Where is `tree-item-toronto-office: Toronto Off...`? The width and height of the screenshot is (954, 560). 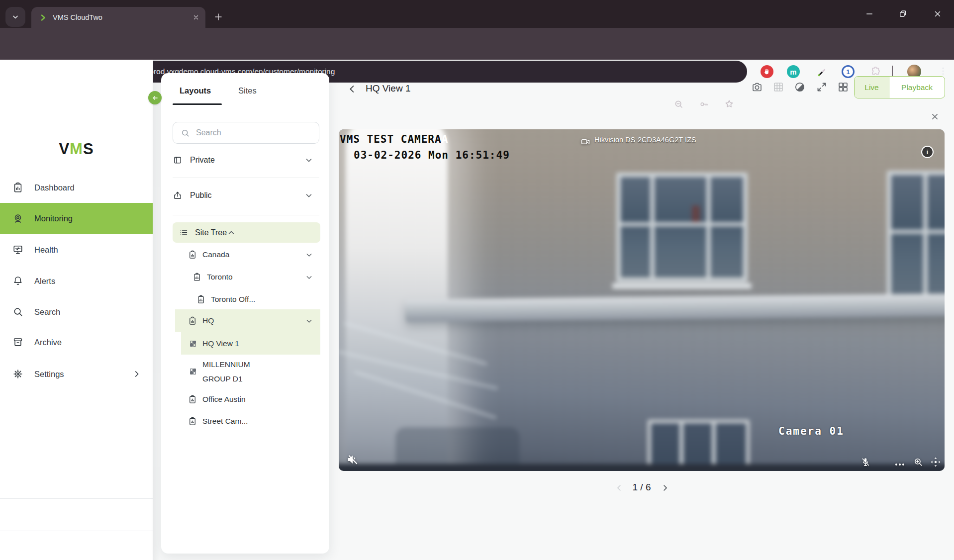
tree-item-toronto-office: Toronto Off... is located at coordinates (259, 299).